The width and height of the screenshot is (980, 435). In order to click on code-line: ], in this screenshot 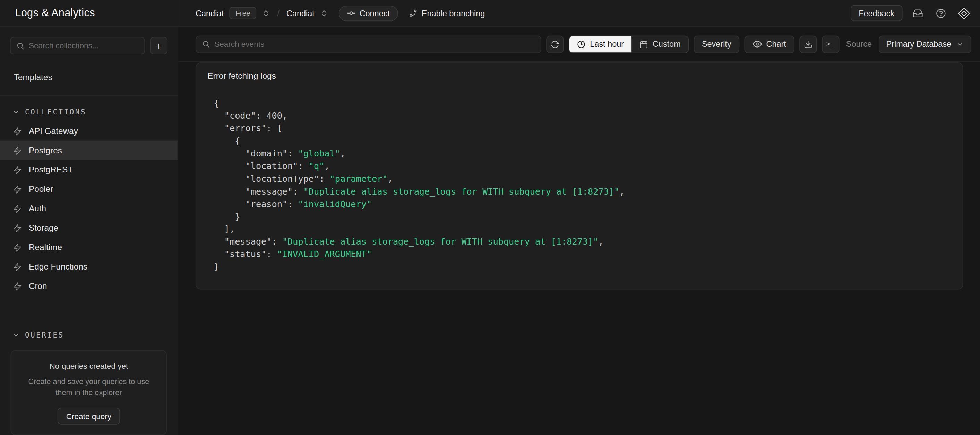, I will do `click(582, 229)`.